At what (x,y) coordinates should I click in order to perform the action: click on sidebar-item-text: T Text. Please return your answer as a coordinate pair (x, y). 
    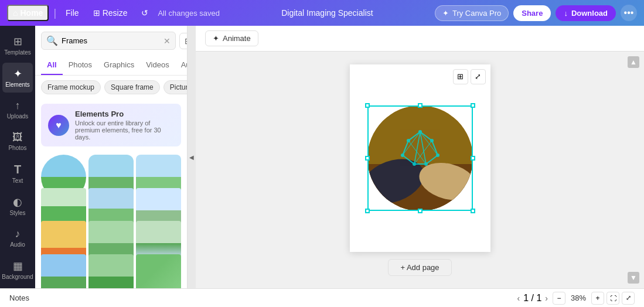
    Looking at the image, I should click on (18, 173).